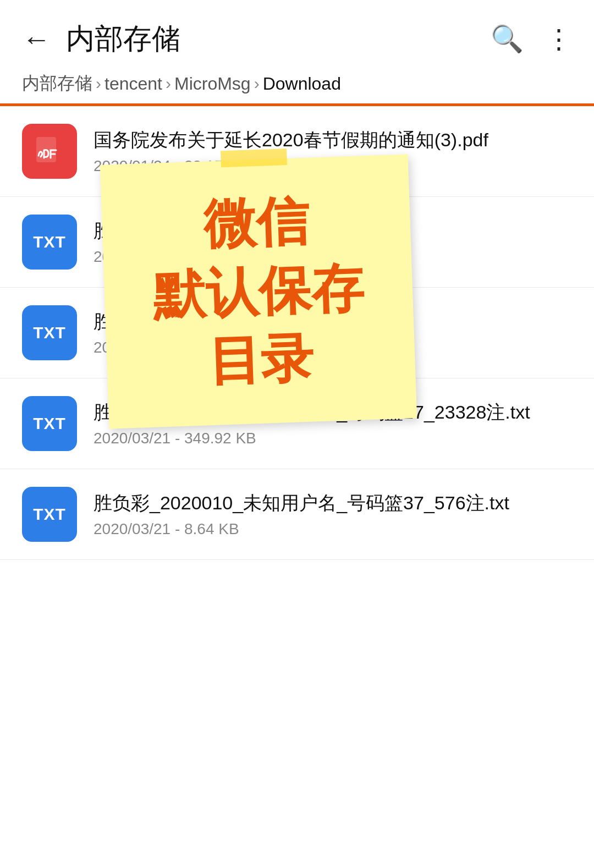  I want to click on breadcrumb-item-1: tencent, so click(133, 84).